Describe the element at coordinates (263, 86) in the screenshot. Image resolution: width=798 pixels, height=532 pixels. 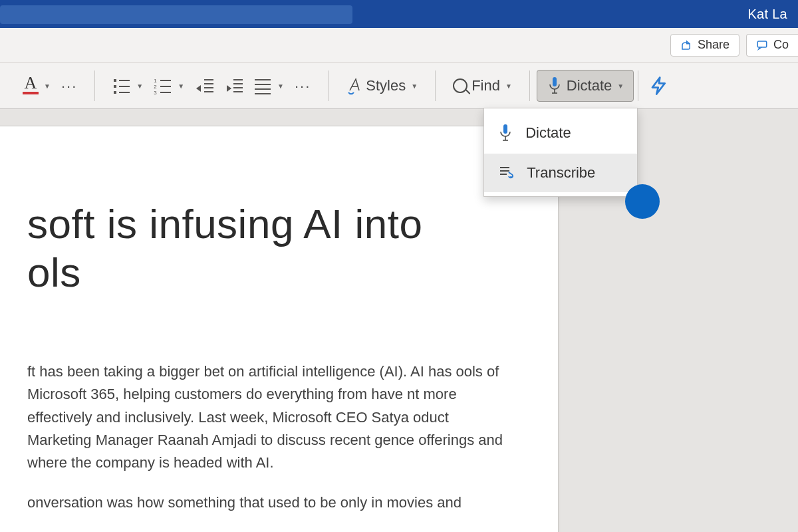
I see `align-left-icon` at that location.